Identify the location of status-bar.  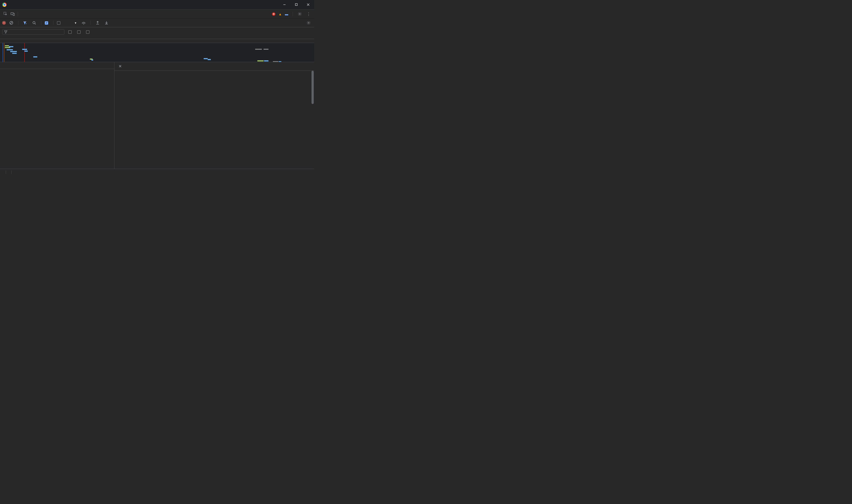
(157, 172).